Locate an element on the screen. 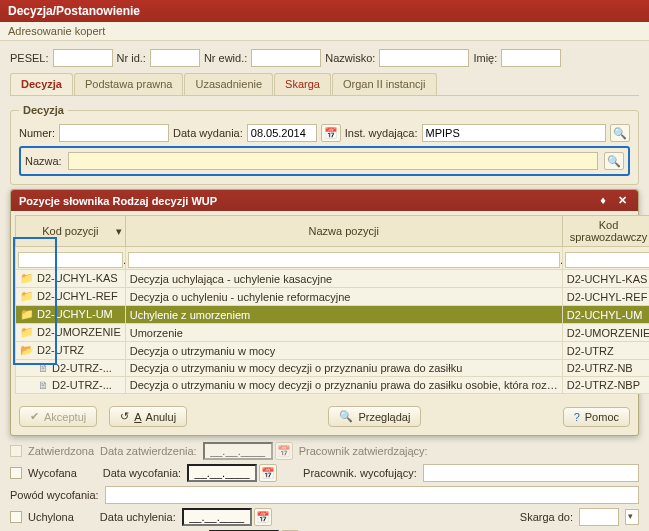 Image resolution: width=649 pixels, height=531 pixels. cell-nazwa: Umorzenie is located at coordinates (344, 333).